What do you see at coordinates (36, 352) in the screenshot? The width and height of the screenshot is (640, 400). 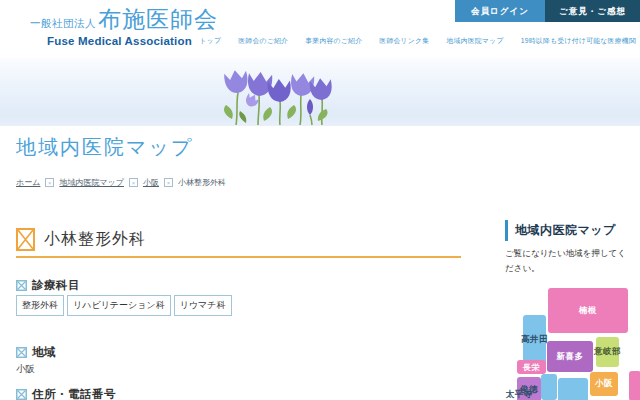 I see `area-section-label: 地域` at bounding box center [36, 352].